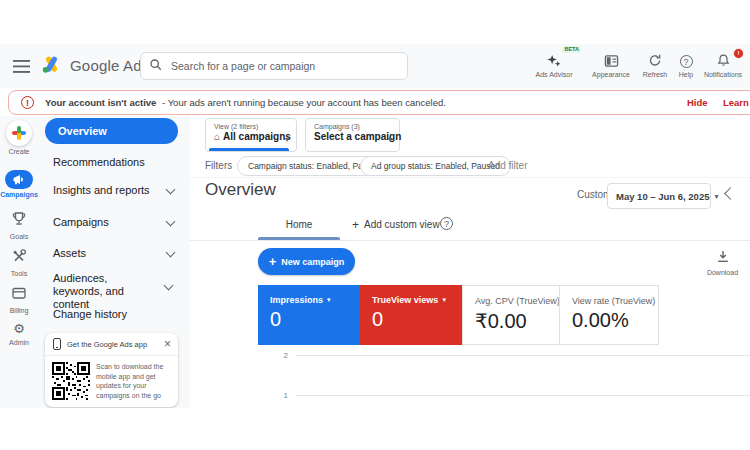 This screenshot has width=750, height=450. What do you see at coordinates (309, 315) in the screenshot?
I see `scorecard-impressions: Impressions ▾ 0` at bounding box center [309, 315].